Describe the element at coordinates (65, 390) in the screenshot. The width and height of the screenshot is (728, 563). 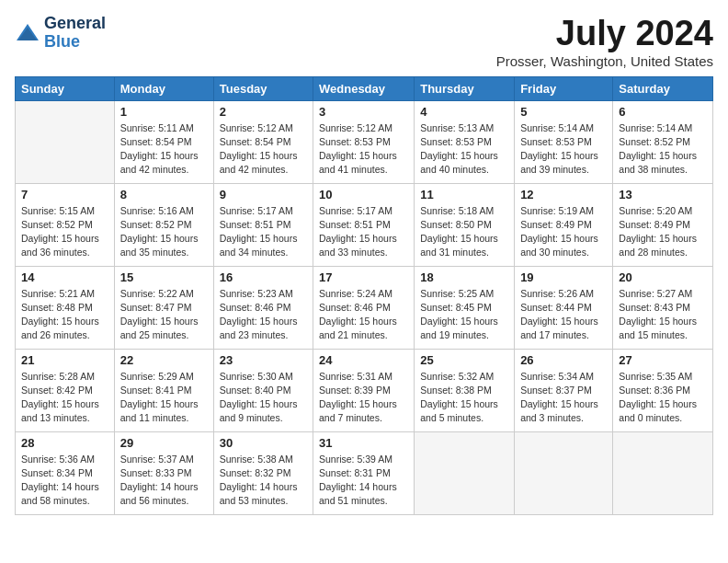
I see `calendar-cell: 21Sunrise: 5:28 AM Sunset: 8:42 PM Dayli…` at that location.